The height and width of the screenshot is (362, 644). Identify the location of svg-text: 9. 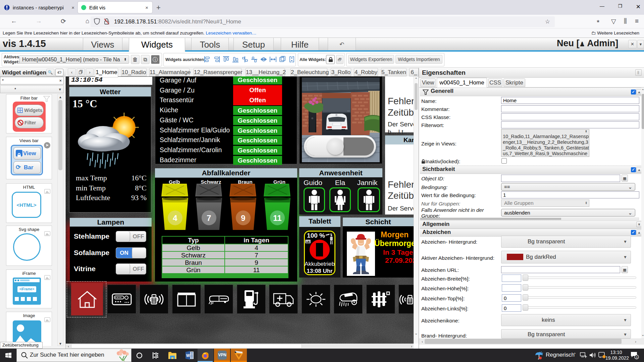
(243, 218).